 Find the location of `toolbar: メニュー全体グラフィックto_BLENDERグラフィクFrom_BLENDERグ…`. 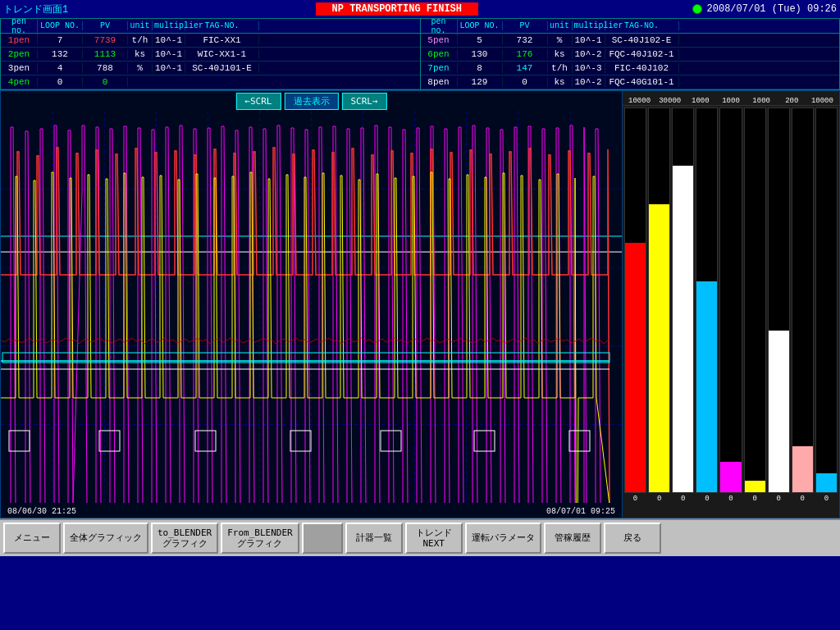

toolbar: メニュー全体グラフィックto_BLENDERグラフィクFrom_BLENDERグ… is located at coordinates (420, 537).